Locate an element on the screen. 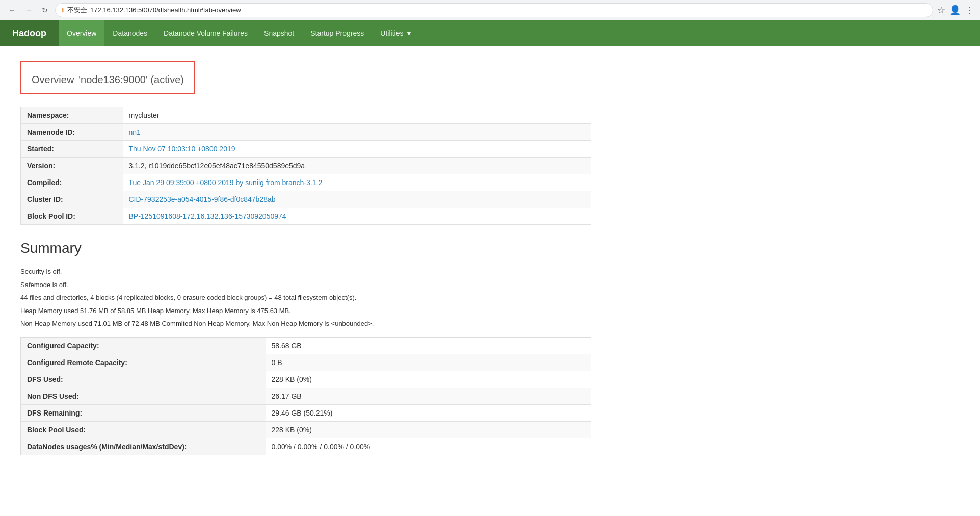 The height and width of the screenshot is (516, 980). account-icon: 👤 is located at coordinates (955, 10).